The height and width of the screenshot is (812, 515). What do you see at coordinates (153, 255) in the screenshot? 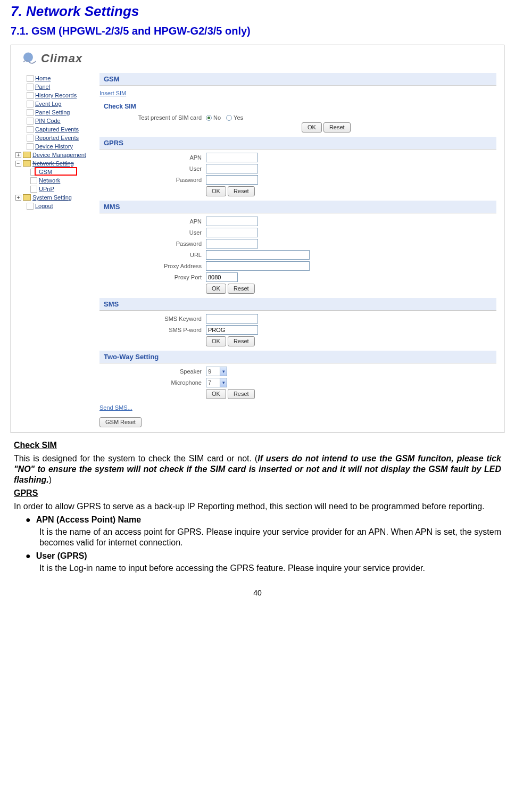
I see `mms-url-label: URL` at bounding box center [153, 255].